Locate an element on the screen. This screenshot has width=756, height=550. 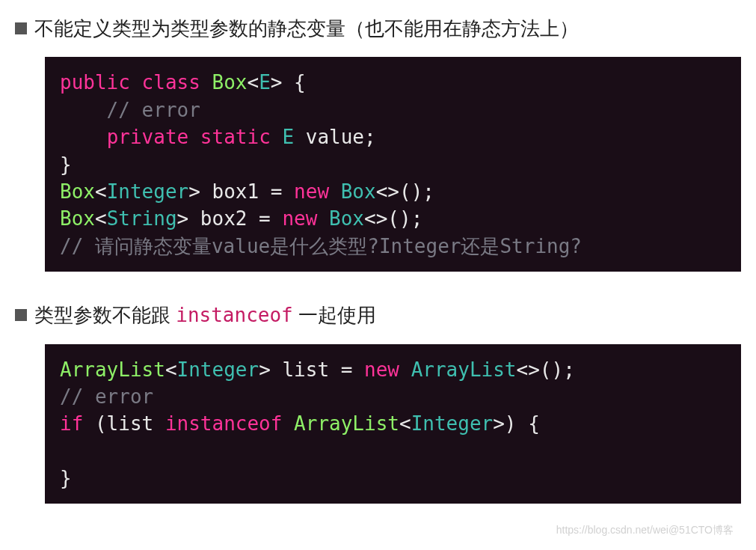
kw-instanceof: instanceof is located at coordinates (224, 424).